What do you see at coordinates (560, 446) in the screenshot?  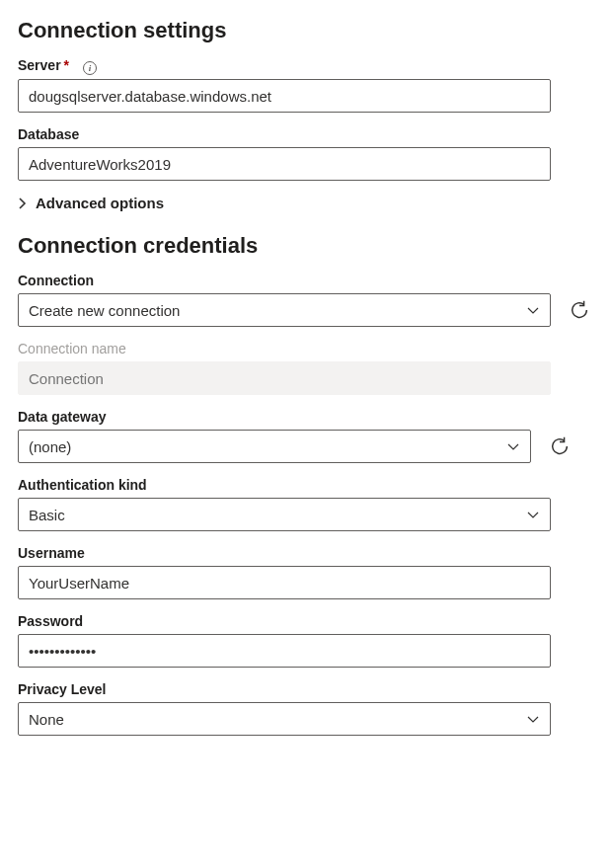 I see `refresh-gateway-button` at bounding box center [560, 446].